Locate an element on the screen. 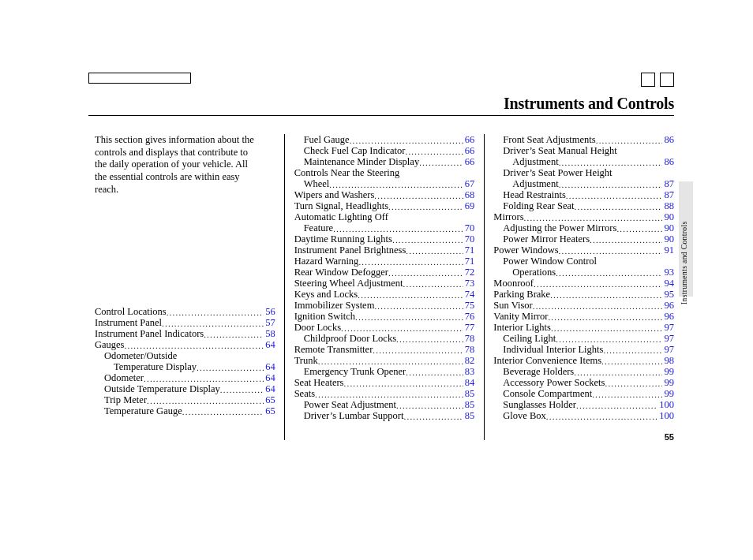 This screenshot has width=753, height=560. toc-entry: Door Locks77 is located at coordinates (385, 327).